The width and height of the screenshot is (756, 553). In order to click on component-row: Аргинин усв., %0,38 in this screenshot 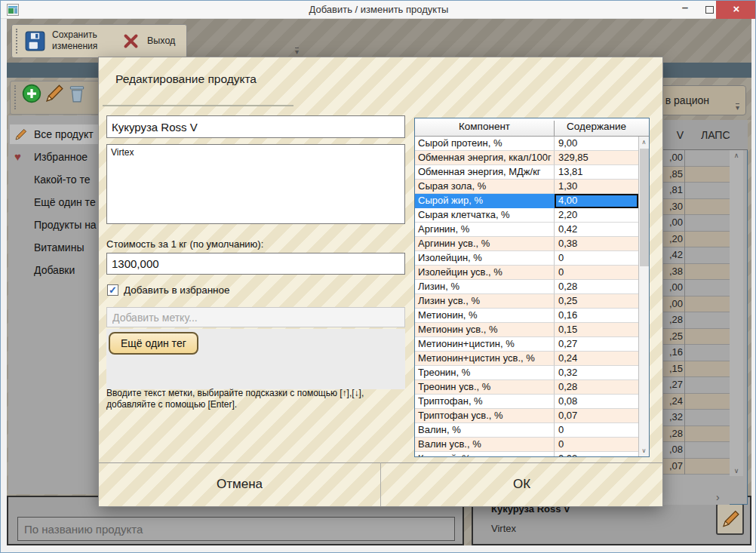, I will do `click(527, 244)`.